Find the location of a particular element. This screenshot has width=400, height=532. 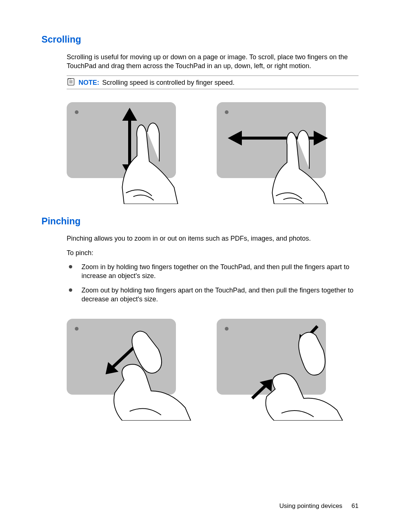

footer-section-title: Using pointing devices is located at coordinates (311, 506).